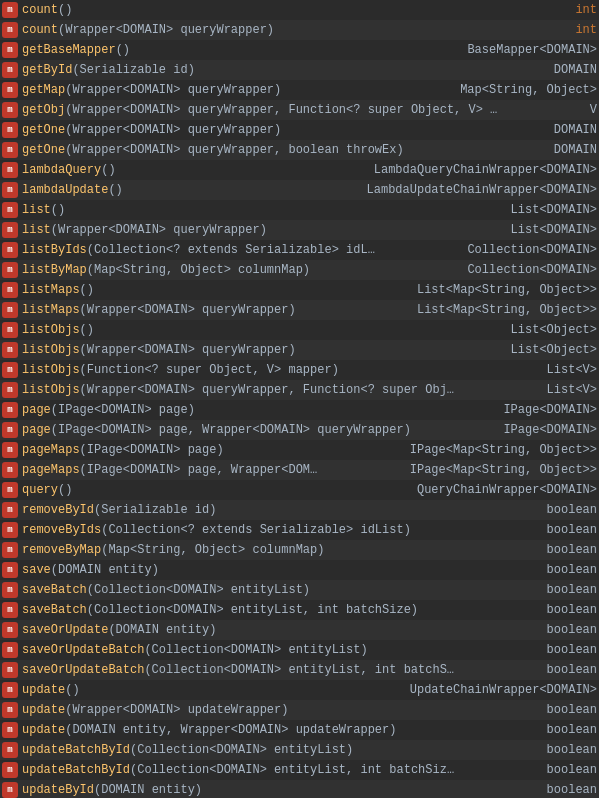 This screenshot has height=798, width=599. I want to click on method-name: count, so click(40, 10).